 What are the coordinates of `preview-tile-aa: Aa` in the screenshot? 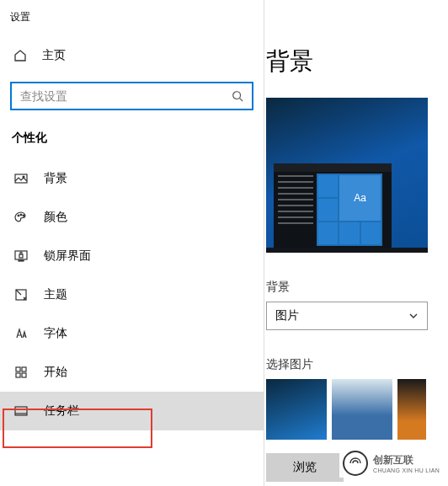 It's located at (360, 198).